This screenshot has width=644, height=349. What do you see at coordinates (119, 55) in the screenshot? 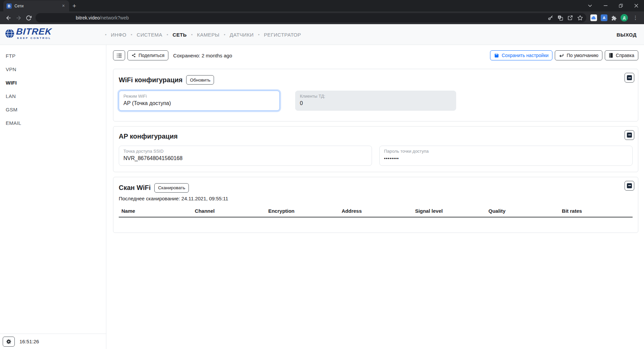
I see `menu-list-button` at bounding box center [119, 55].